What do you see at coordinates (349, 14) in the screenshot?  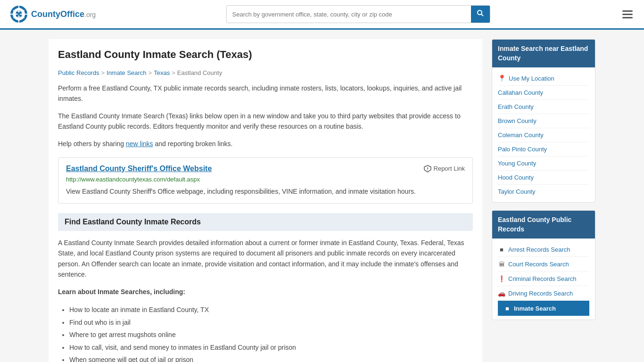 I see `search-input` at bounding box center [349, 14].